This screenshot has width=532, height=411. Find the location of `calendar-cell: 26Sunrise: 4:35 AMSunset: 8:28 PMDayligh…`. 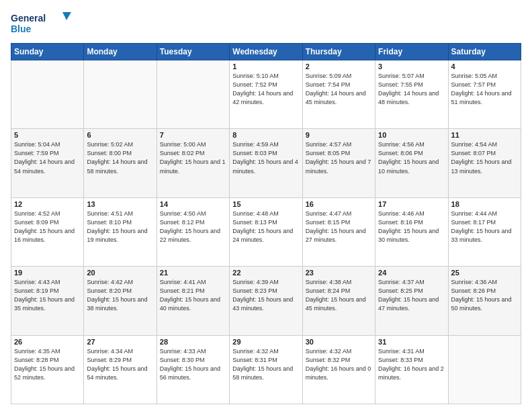

calendar-cell: 26Sunrise: 4:35 AMSunset: 8:28 PMDayligh… is located at coordinates (48, 369).